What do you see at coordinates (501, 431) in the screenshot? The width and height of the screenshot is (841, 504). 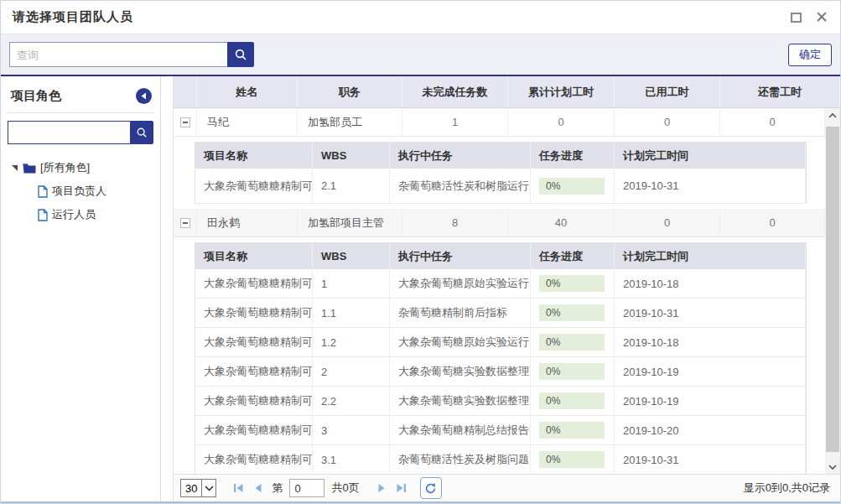 I see `task-row: 大象杂葡萄糖糖精制可行性3大象杂葡萄糖精制总结报告0%2019-10-20` at bounding box center [501, 431].